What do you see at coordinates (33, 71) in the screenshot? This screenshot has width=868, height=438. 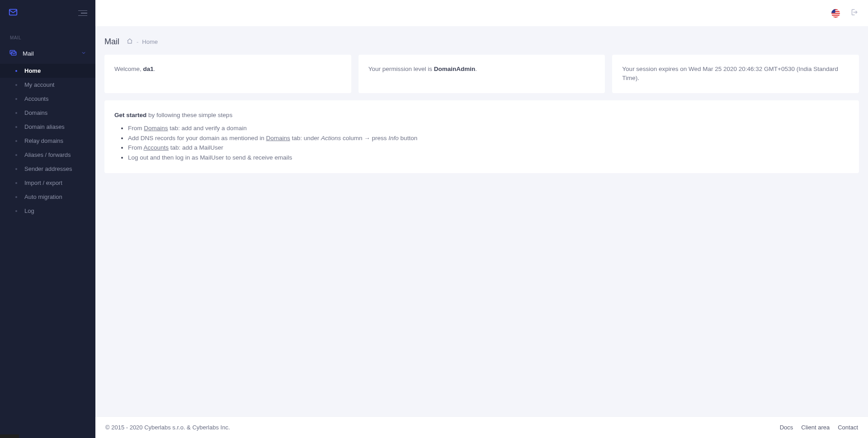 I see `sidebar-item-label: Home` at bounding box center [33, 71].